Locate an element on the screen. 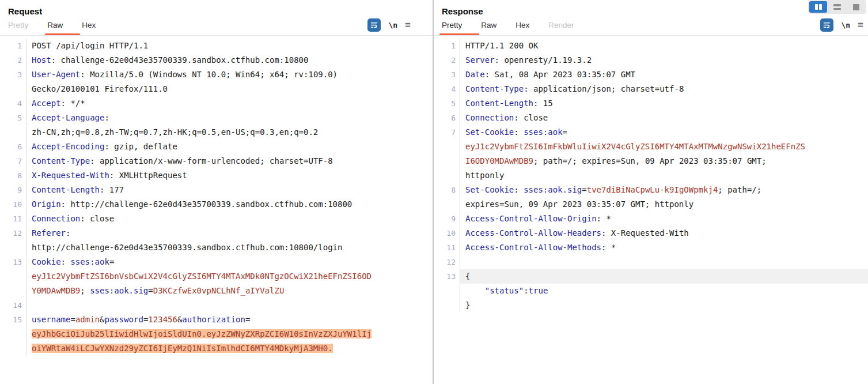 The height and width of the screenshot is (384, 868). code-text: Access-Control-Allow-Origin: * is located at coordinates (664, 219).